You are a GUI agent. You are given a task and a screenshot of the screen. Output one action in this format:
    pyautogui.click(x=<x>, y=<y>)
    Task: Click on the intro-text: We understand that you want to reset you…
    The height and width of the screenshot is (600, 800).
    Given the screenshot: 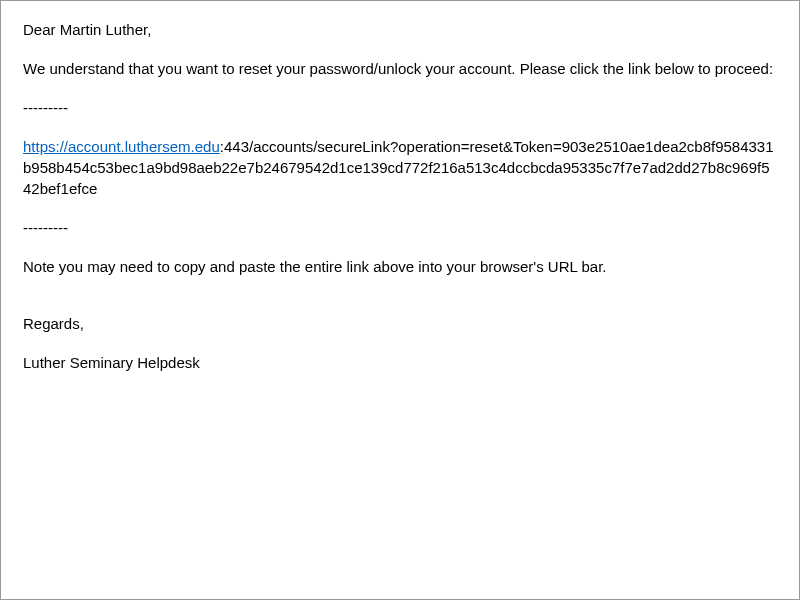 What is the action you would take?
    pyautogui.click(x=400, y=68)
    